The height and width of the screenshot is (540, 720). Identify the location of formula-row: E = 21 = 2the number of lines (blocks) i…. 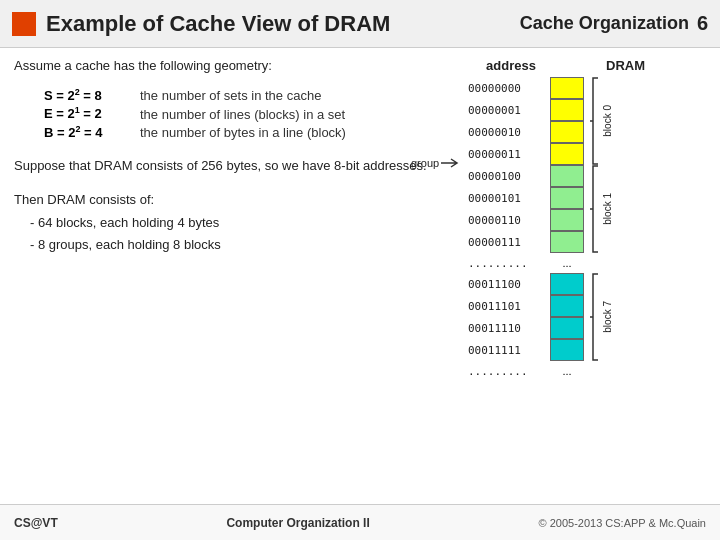
(250, 113).